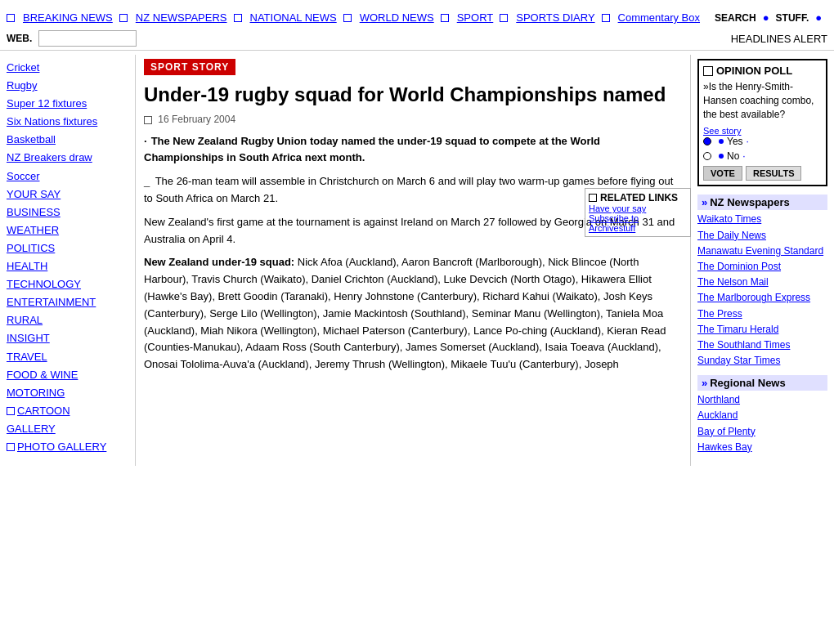 The height and width of the screenshot is (644, 834). Describe the element at coordinates (417, 29) in the screenshot. I see `top-nav: BREAKING NEWS NZ NEWSPAPERS NATIONAL NEW…` at that location.